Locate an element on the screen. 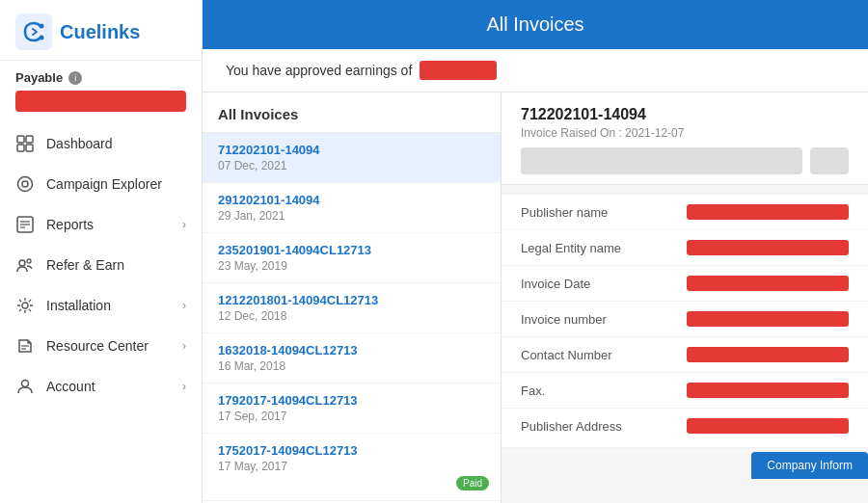 The height and width of the screenshot is (503, 868). field-label-invoice-date: Invoice Date is located at coordinates (598, 283).